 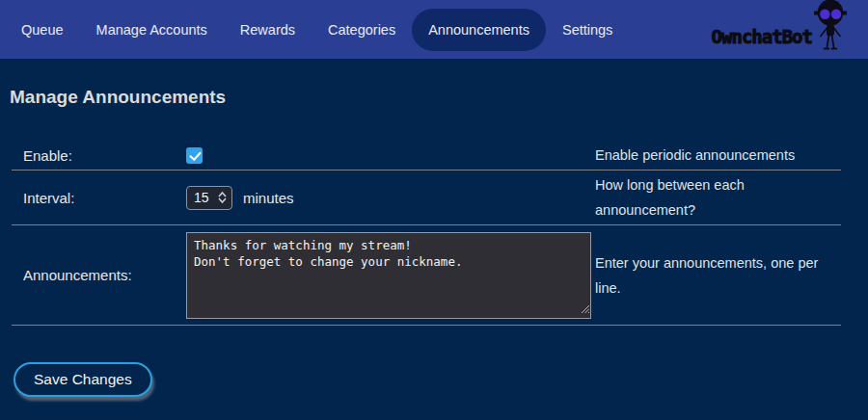 What do you see at coordinates (98, 276) in the screenshot?
I see `announcements-label: Announcements:` at bounding box center [98, 276].